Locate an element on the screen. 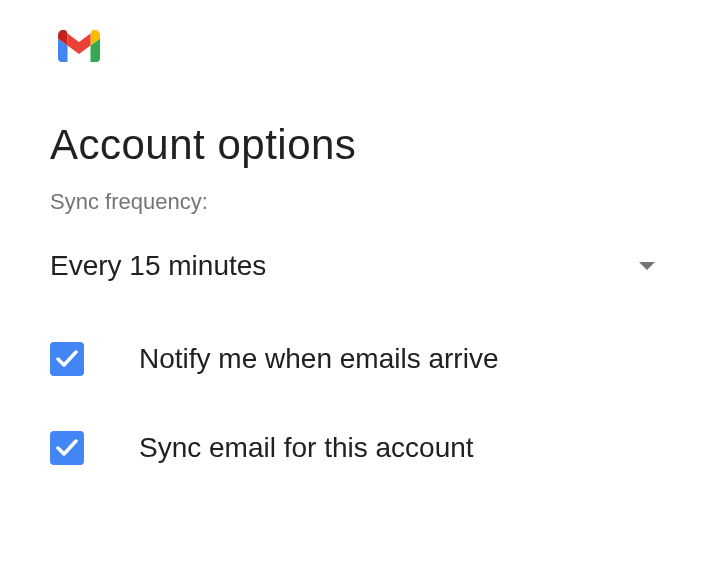 The height and width of the screenshot is (561, 720). sync-checkbox-row: Sync email for this account is located at coordinates (360, 448).